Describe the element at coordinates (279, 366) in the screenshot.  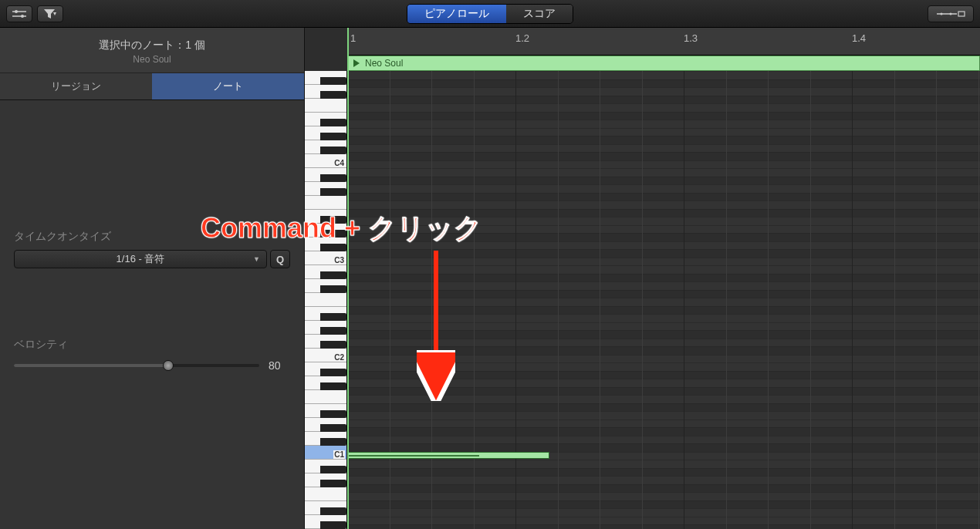
I see `velocity-value: 80` at that location.